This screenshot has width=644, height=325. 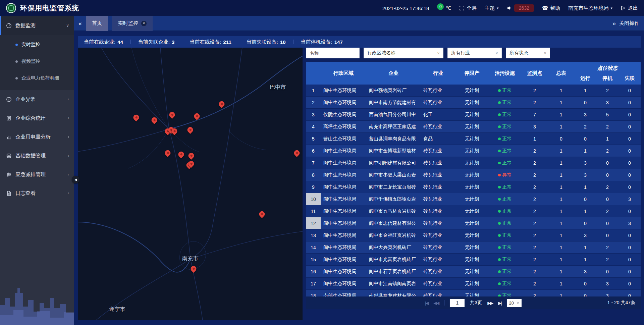 What do you see at coordinates (37, 193) in the screenshot?
I see `sidebar-item-6: 日志查看‹` at bounding box center [37, 193].